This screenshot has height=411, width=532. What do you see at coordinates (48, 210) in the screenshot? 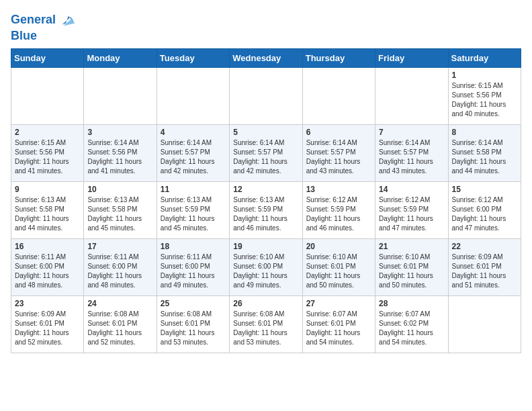
I see `calendar-cell: 9Sunrise: 6:13 AM Sunset: 5:58 PM Daylig…` at bounding box center [48, 210].